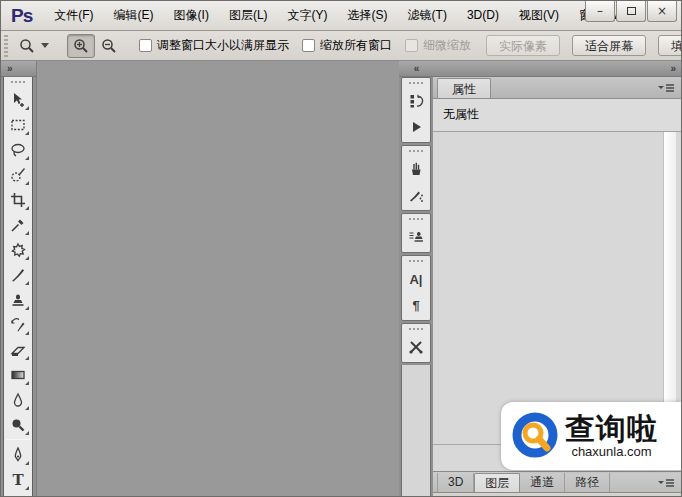 This screenshot has height=497, width=682. Describe the element at coordinates (18, 69) in the screenshot. I see `tools-dock-collapse-button: »` at that location.